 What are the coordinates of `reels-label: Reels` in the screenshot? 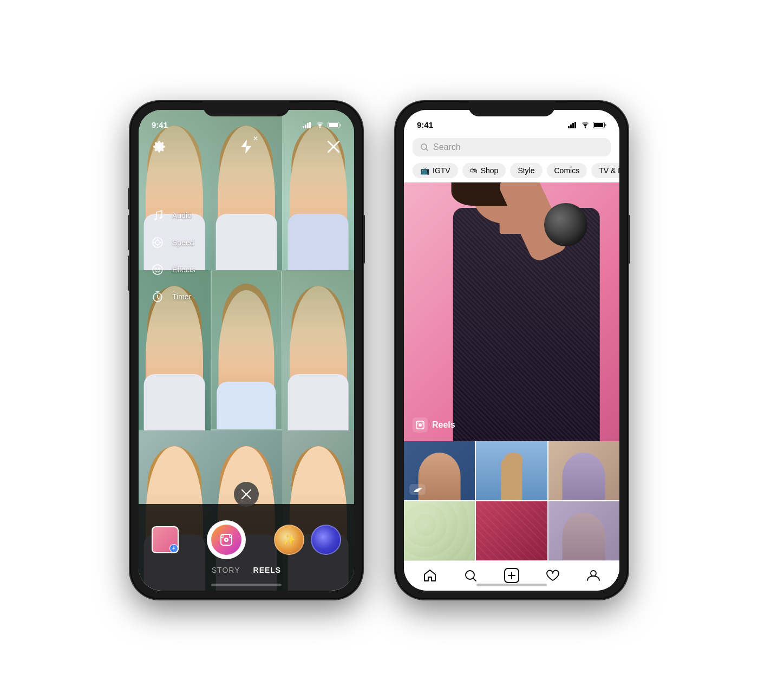 It's located at (434, 425).